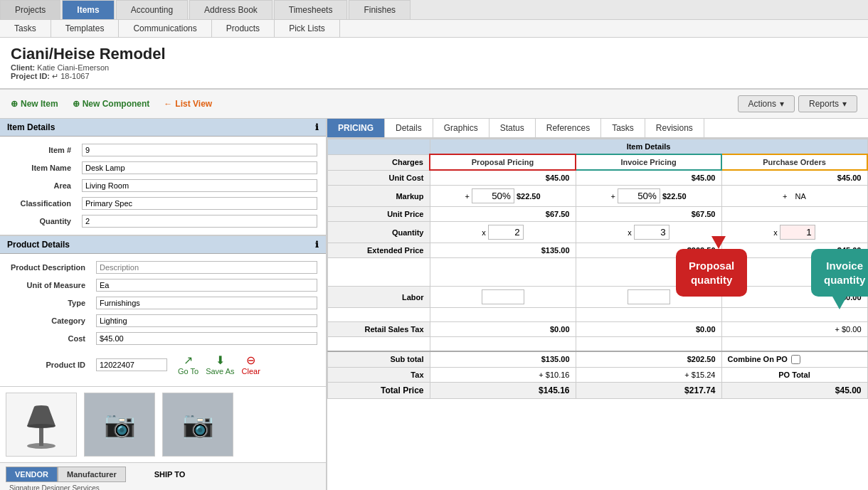 The width and height of the screenshot is (868, 490). Describe the element at coordinates (598, 360) in the screenshot. I see `sub-total-row: Sub total $135.00 $202.50 Combine On PO` at that location.